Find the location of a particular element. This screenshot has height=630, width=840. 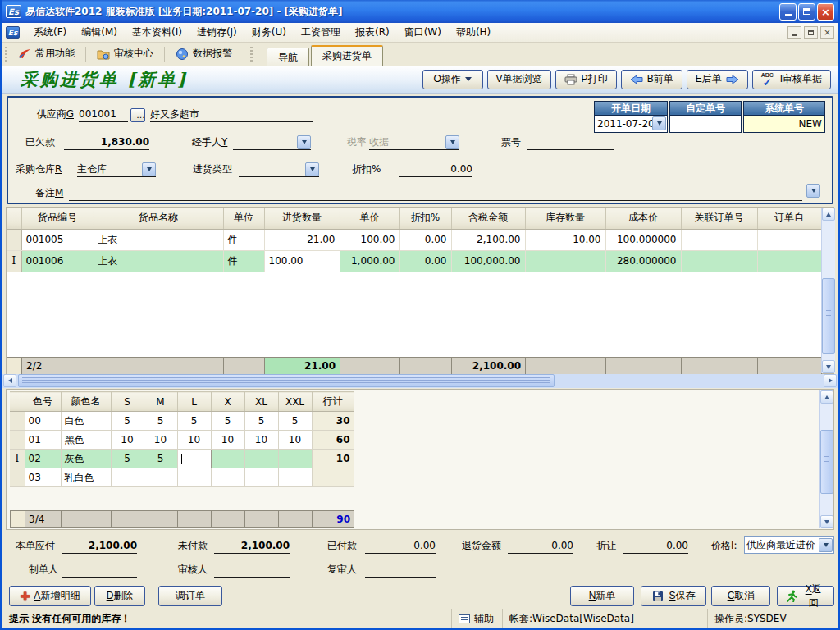

cell-item-code: 001005 is located at coordinates (57, 240).